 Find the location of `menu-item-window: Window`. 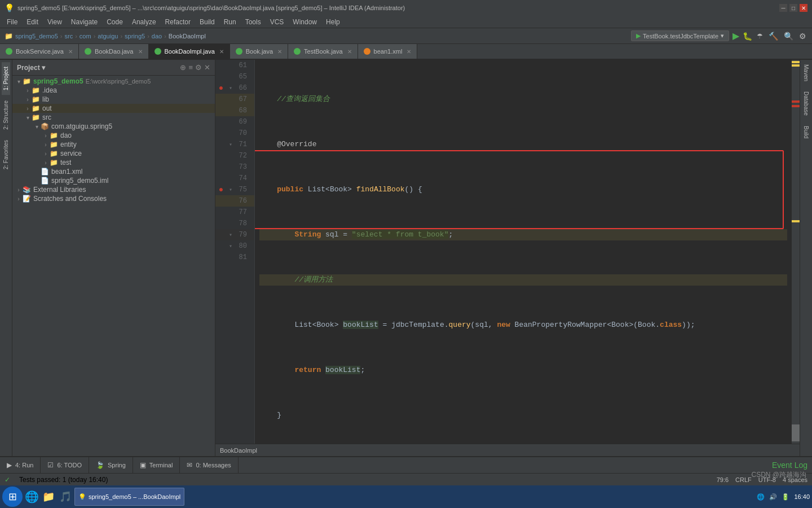

menu-item-window: Window is located at coordinates (304, 22).